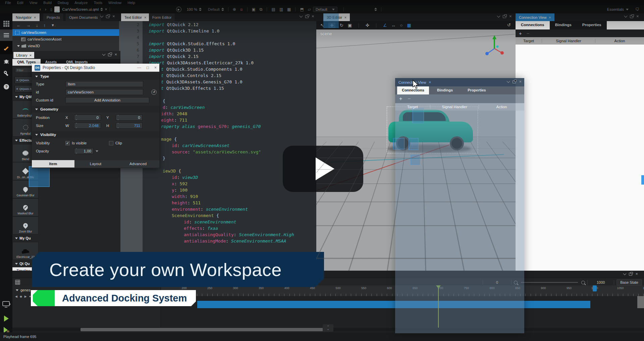  What do you see at coordinates (185, 196) in the screenshot?
I see `code-line: width: 910` at bounding box center [185, 196].